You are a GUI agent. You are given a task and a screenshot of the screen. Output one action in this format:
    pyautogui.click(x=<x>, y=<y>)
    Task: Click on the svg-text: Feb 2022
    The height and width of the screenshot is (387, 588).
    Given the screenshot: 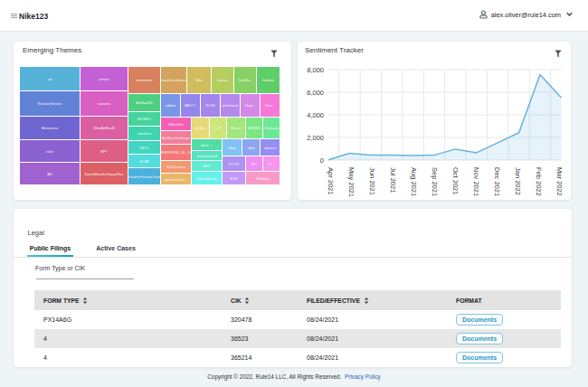 What is the action you would take?
    pyautogui.click(x=539, y=182)
    